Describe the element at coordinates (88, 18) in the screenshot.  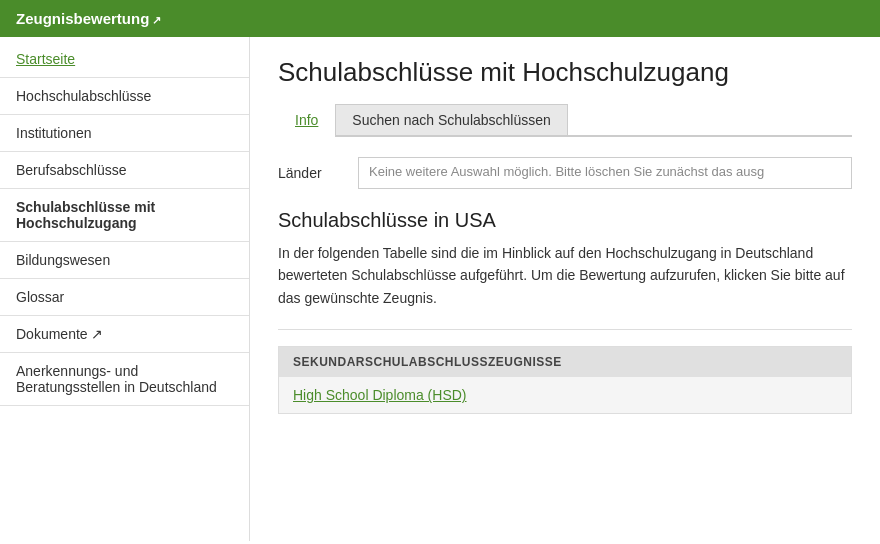
I see `header-title: Zeugnisbewertung` at that location.